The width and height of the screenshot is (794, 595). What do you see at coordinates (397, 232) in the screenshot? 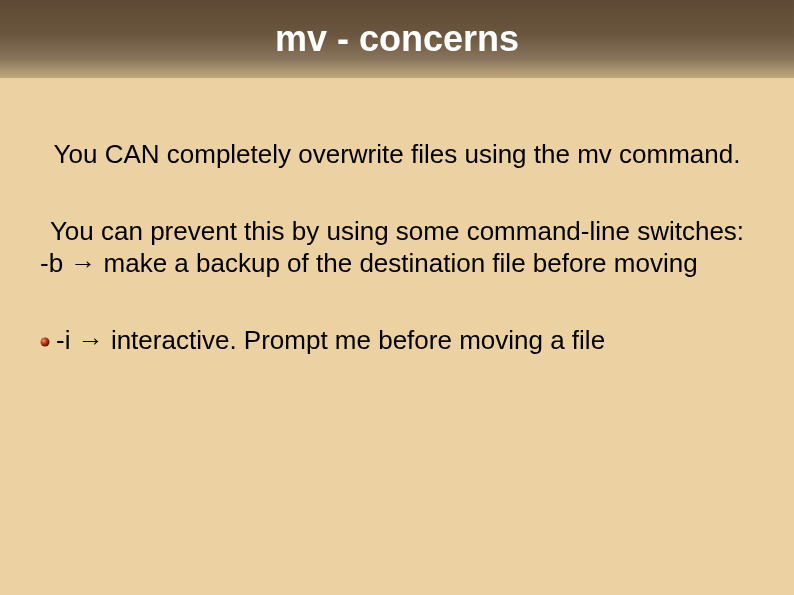
I see `switches-intro: You can prevent this by using some comma…` at bounding box center [397, 232].